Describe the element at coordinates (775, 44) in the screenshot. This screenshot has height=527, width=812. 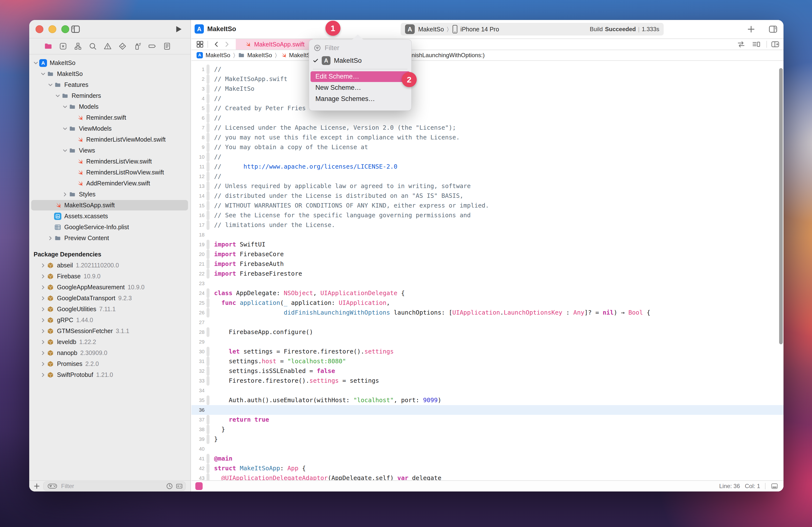
I see `add-editor-icon` at that location.